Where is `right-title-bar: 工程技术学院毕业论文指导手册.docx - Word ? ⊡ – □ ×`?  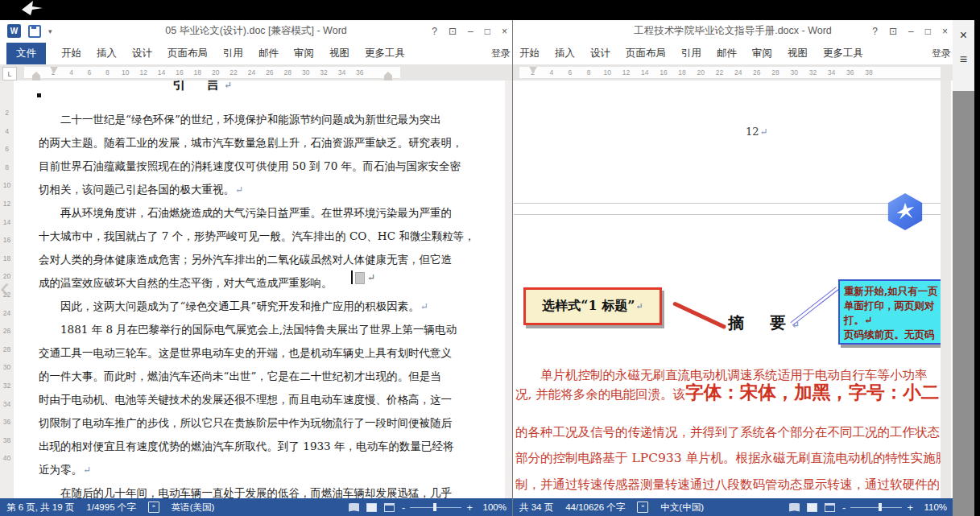 right-title-bar: 工程技术学院毕业论文指导手册.docx - Word ? ⊡ – □ × is located at coordinates (733, 31).